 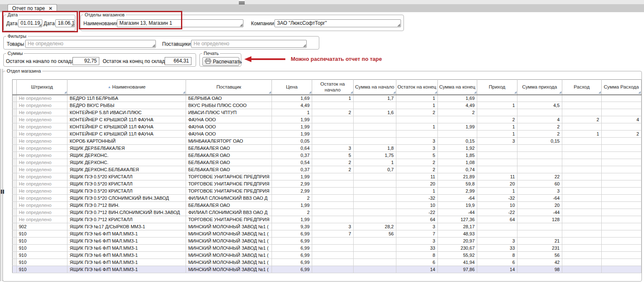 What do you see at coordinates (327, 141) in the screenshot?
I see `table-row: Не определеноКОРОБ КАРТОННЫЙМИНБАКАЛЕЯТО…` at bounding box center [327, 141].